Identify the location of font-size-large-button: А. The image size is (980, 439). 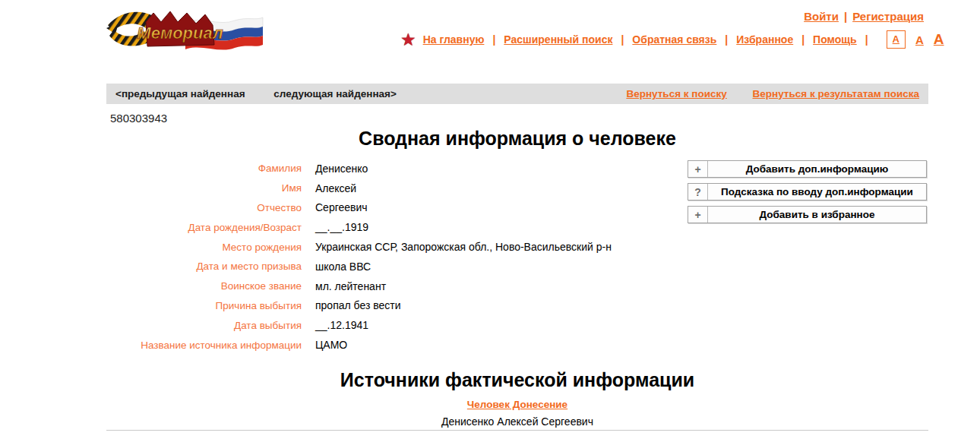
(939, 39).